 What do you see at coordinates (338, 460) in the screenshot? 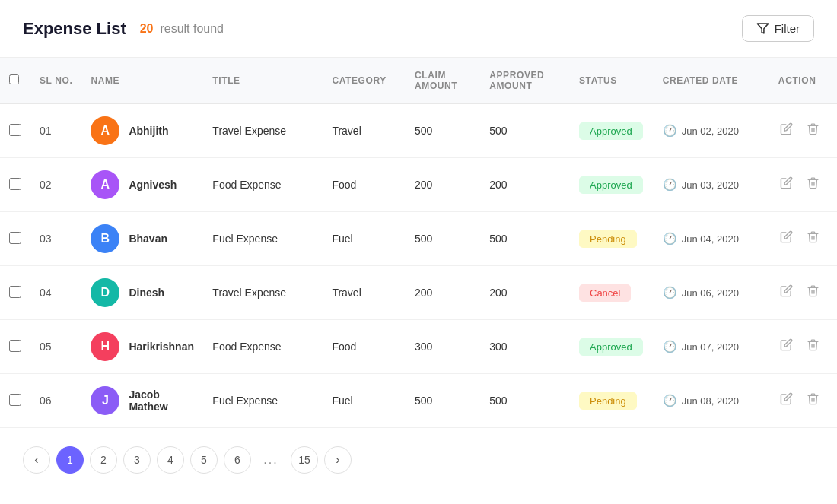
I see `pagination-next: ›` at bounding box center [338, 460].